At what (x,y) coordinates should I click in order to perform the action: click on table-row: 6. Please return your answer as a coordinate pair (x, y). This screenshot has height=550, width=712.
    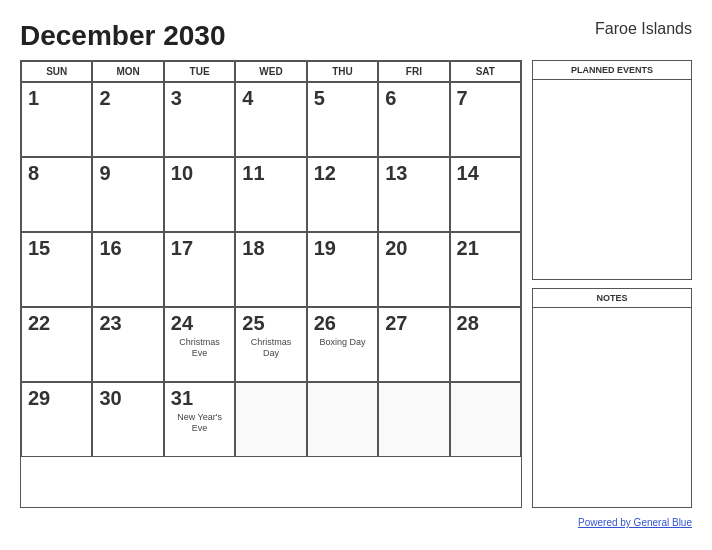
    Looking at the image, I should click on (414, 120).